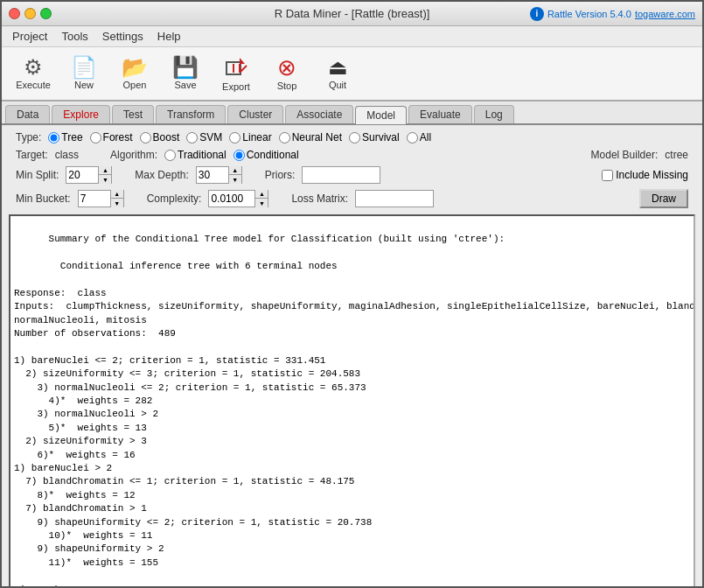 The width and height of the screenshot is (704, 588). Describe the element at coordinates (645, 175) in the screenshot. I see `include-missing-checkbox: Include Missing` at that location.